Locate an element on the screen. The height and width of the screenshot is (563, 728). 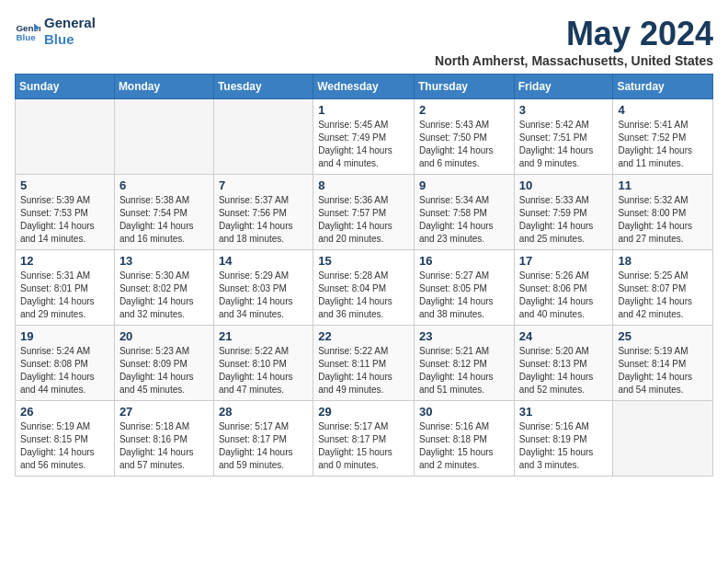
day-info: Sunrise: 5:18 AM Sunset: 8:16 PM Dayligh… is located at coordinates (164, 446).